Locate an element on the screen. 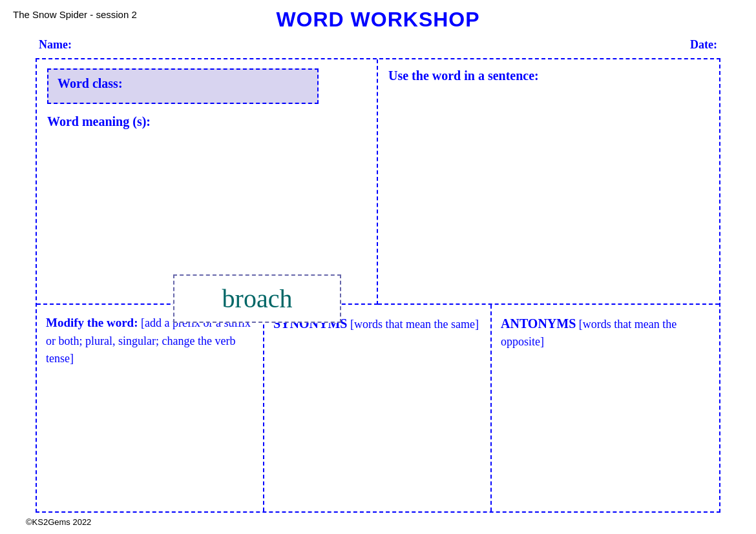  page-header: The Snow Spider - session 2 WORD WORKSHO… is located at coordinates (378, 17).